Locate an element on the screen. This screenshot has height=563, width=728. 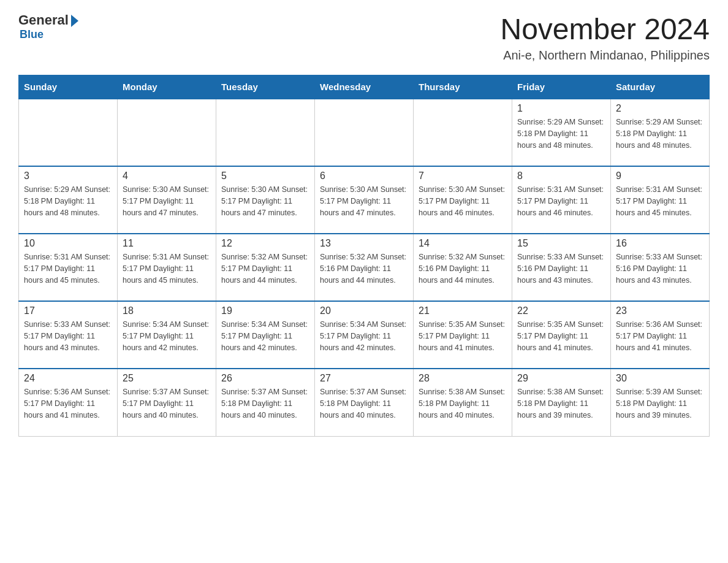
day-number: 2 is located at coordinates (660, 109).